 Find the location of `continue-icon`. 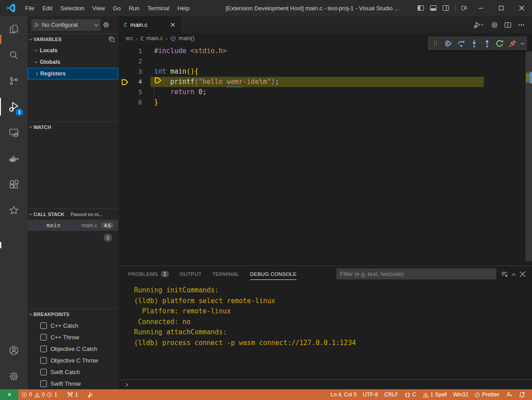

continue-icon is located at coordinates (448, 43).